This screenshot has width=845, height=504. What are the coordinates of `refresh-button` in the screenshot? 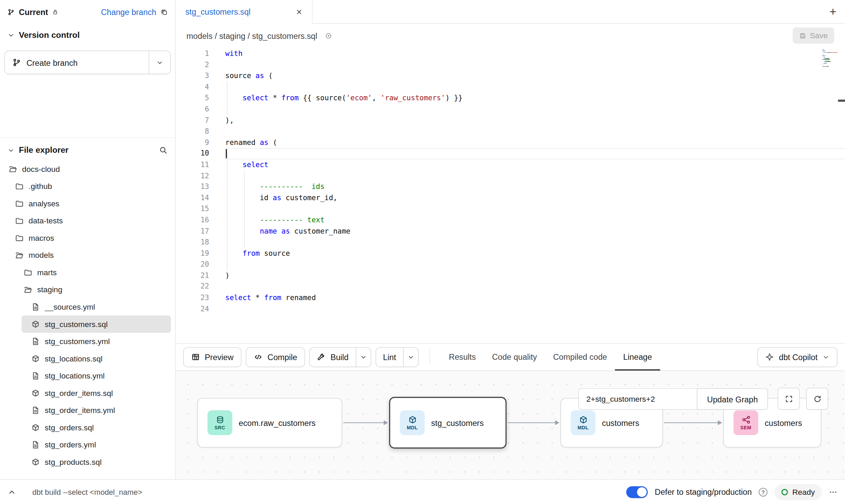 It's located at (817, 399).